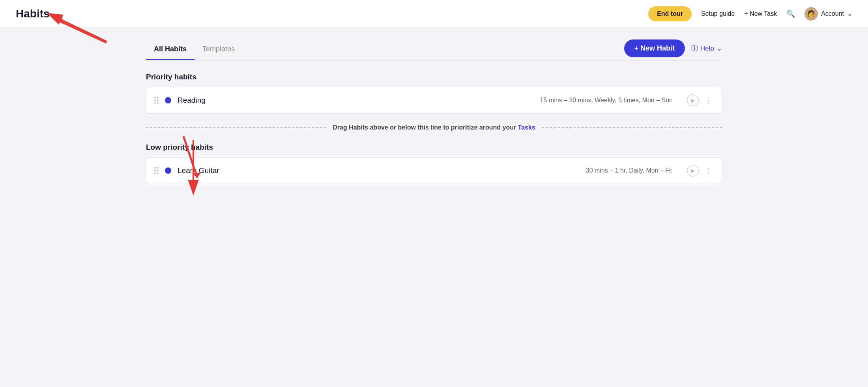 Image resolution: width=868 pixels, height=387 pixels. I want to click on divider-line-left, so click(236, 128).